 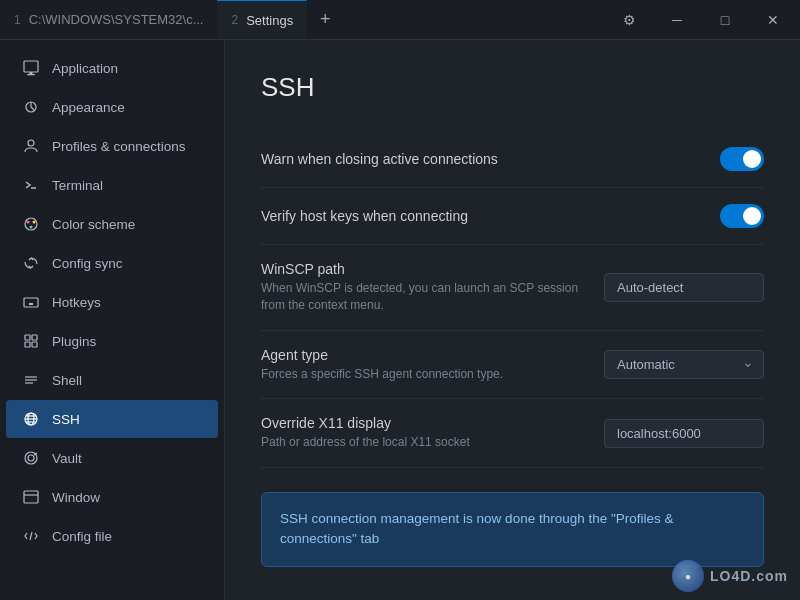 What do you see at coordinates (67, 458) in the screenshot?
I see `sidebar-item-label-vault: Vault` at bounding box center [67, 458].